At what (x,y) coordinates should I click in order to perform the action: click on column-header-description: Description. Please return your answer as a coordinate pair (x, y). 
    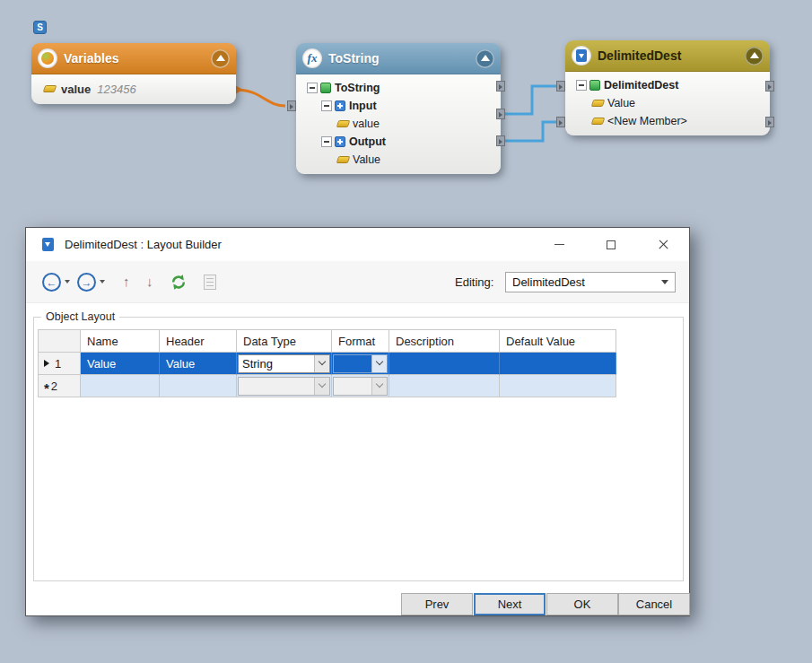
    Looking at the image, I should click on (445, 341).